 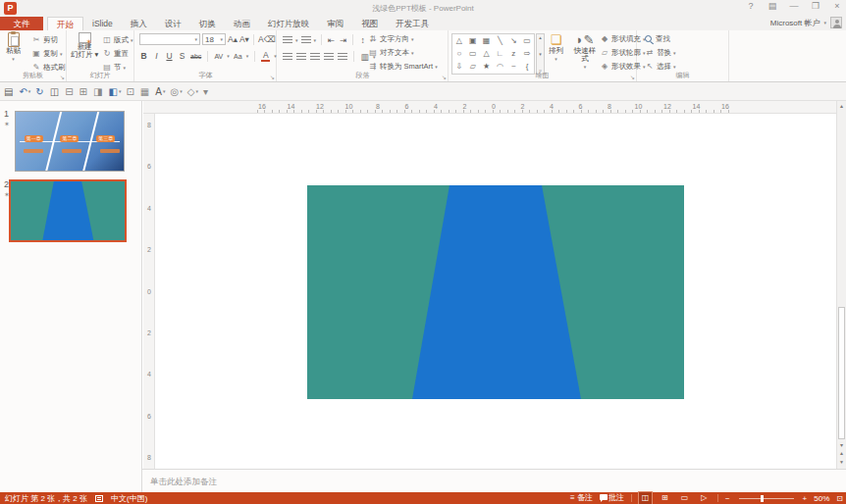 I want to click on clear-formatting-button: A⌫, so click(x=267, y=39).